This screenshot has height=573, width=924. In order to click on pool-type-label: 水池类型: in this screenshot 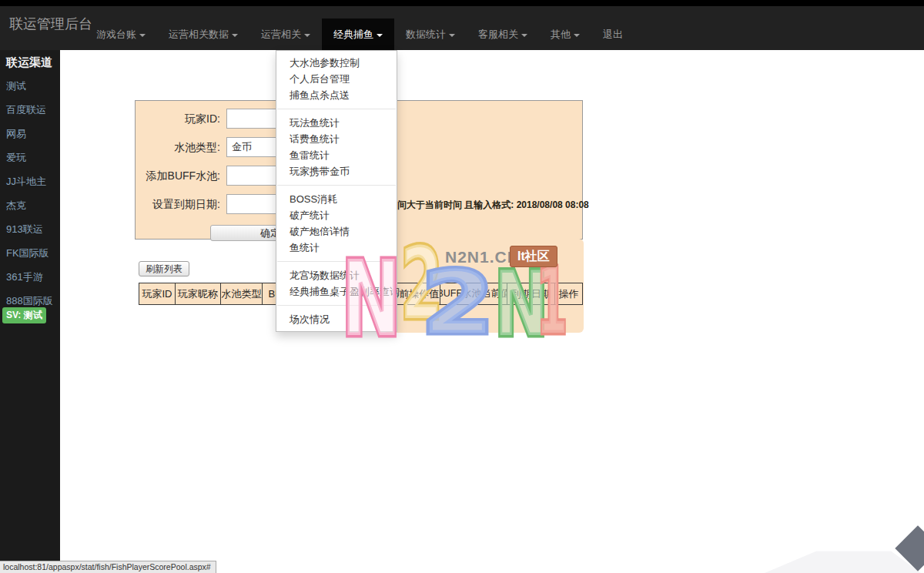, I will do `click(178, 147)`.